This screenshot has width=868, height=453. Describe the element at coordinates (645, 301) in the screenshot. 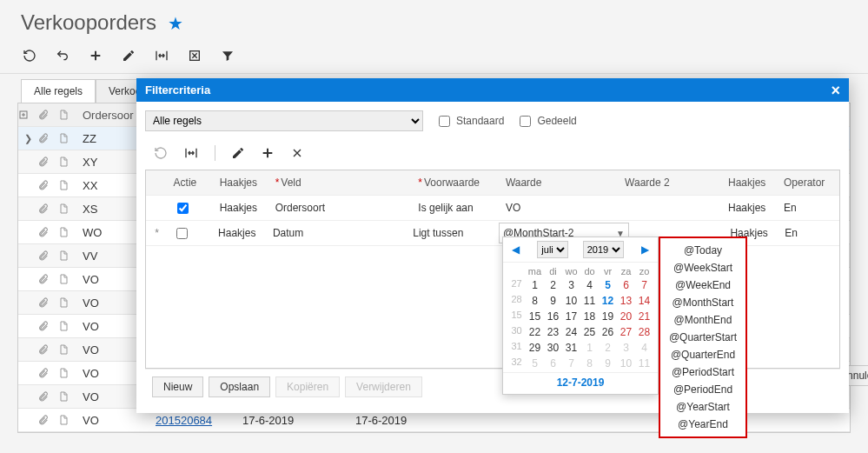

I see `calendar-day: 14` at that location.